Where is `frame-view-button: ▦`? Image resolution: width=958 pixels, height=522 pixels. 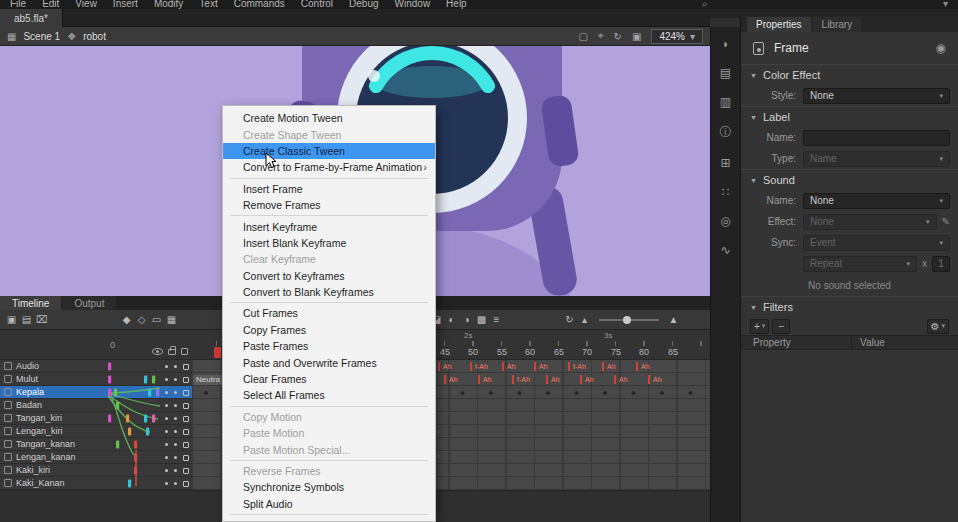
frame-view-button: ▦ is located at coordinates (172, 320).